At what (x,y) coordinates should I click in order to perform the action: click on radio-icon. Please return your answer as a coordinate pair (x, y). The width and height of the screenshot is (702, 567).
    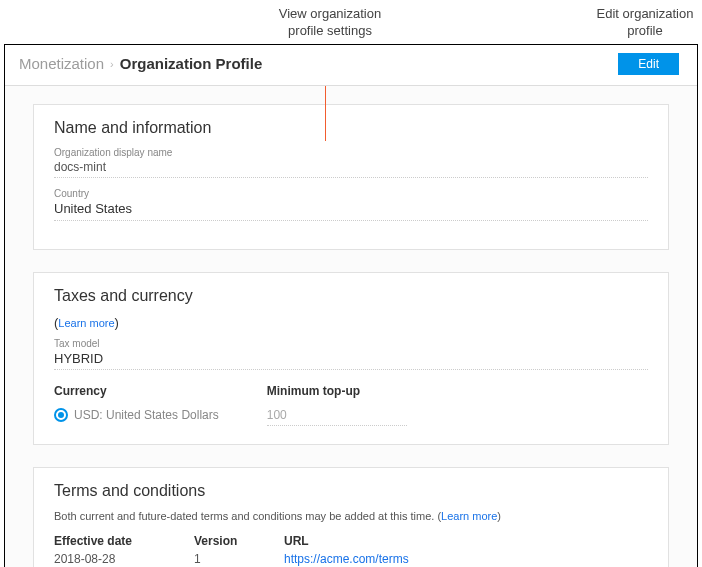
    Looking at the image, I should click on (61, 415).